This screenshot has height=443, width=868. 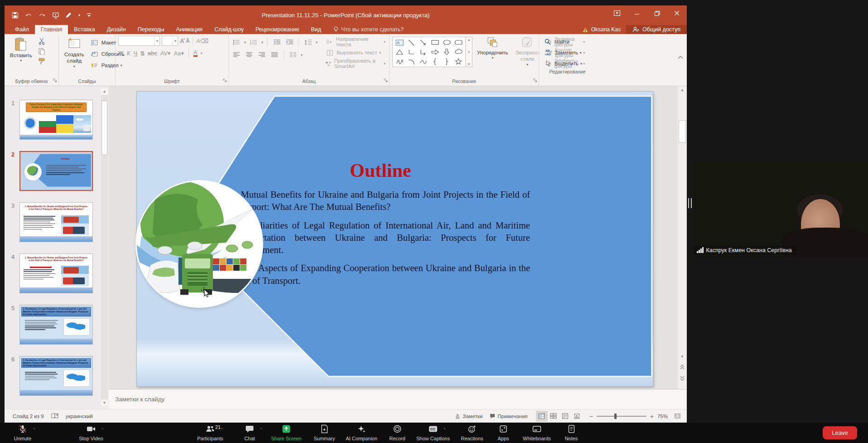 What do you see at coordinates (542, 416) in the screenshot?
I see `normal-view-button` at bounding box center [542, 416].